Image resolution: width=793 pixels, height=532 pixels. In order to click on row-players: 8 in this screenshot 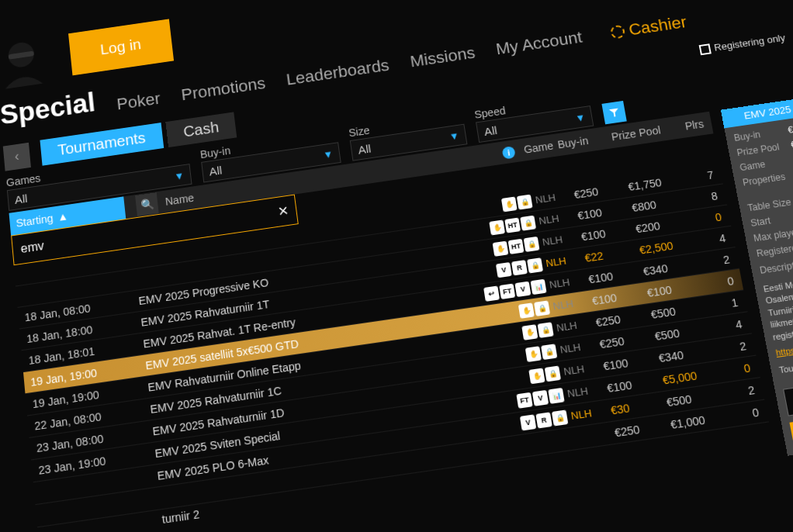, I will do `click(709, 197)`.